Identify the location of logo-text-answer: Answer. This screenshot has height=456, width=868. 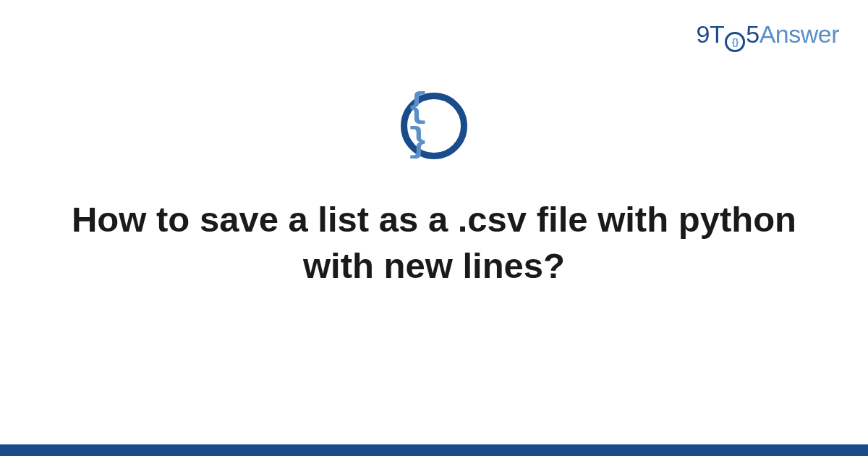
(799, 35).